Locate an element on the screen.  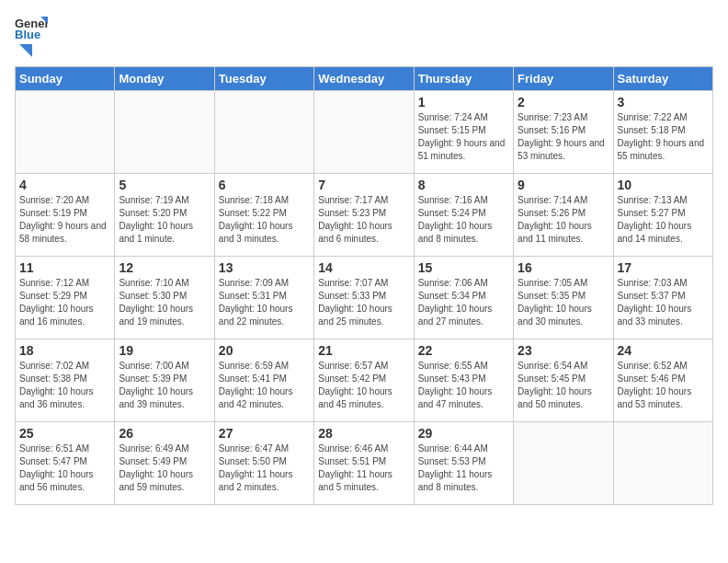
day-info: Sunrise: 7:07 AM Sunset: 5:33 PM Dayligh… is located at coordinates (364, 303).